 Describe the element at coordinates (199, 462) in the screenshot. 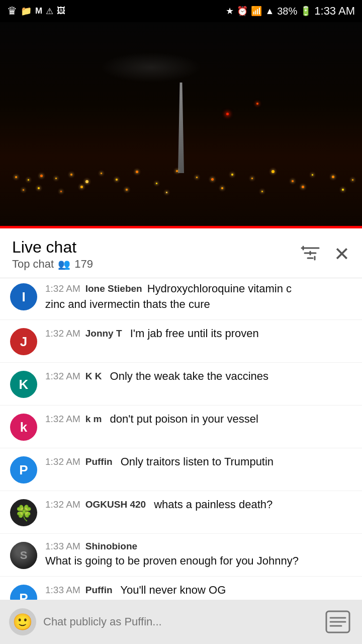

I see `chat-content: 1:32 AM Puffin Only traitors listen to T…` at that location.